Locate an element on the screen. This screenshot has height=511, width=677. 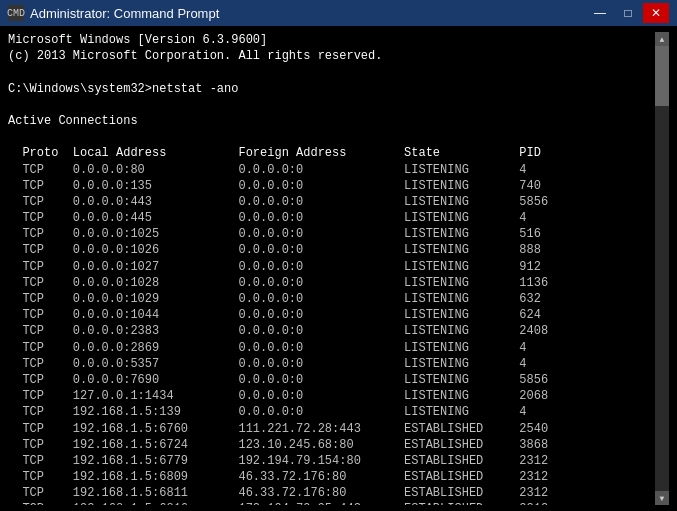
terminal-line: TCP 127.0.0.1:1434 0.0.0.0:0 LISTENING 2… is located at coordinates (278, 396).